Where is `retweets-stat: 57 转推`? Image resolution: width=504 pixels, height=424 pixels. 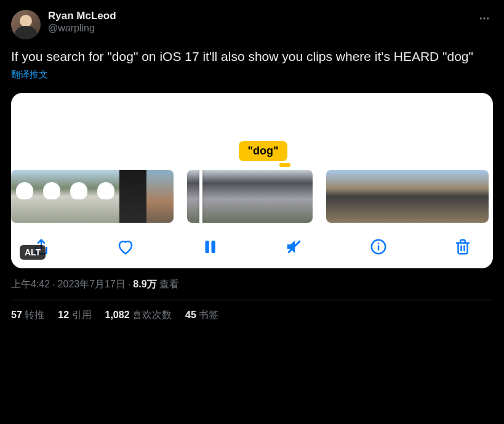
retweets-stat: 57 转推 is located at coordinates (28, 315).